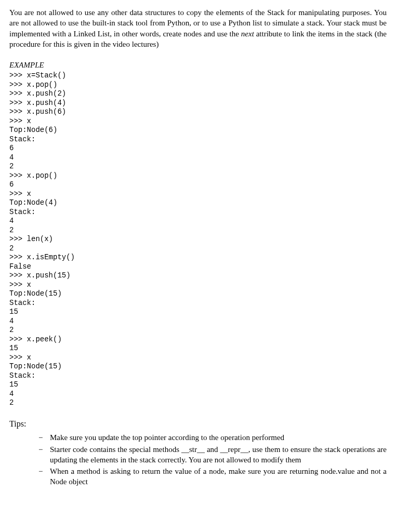 The height and width of the screenshot is (532, 396). Describe the element at coordinates (247, 34) in the screenshot. I see `intro-italic: next` at that location.